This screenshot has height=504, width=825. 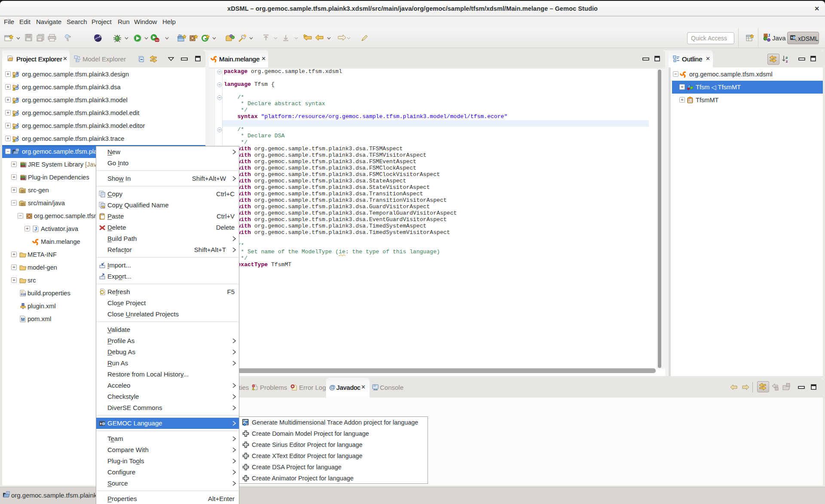 I want to click on svg-text: z, so click(x=787, y=61).